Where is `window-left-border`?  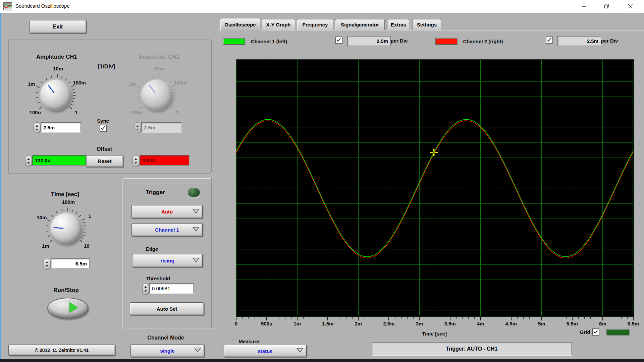 window-left-border is located at coordinates (1, 187).